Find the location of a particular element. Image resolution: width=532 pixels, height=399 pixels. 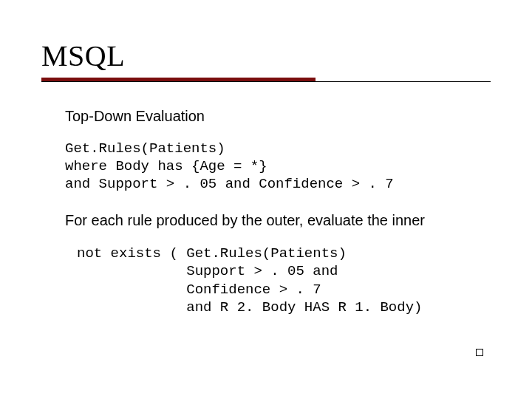

code-line: not exists ( Get.Rules(Patients) is located at coordinates (211, 253).